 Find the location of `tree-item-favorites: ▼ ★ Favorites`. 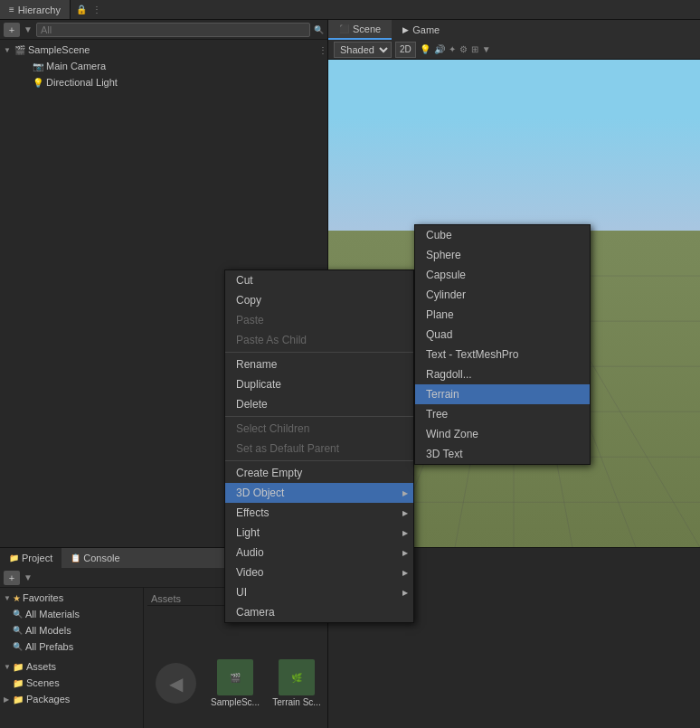

tree-item-favorites: ▼ ★ Favorites is located at coordinates (71, 598).